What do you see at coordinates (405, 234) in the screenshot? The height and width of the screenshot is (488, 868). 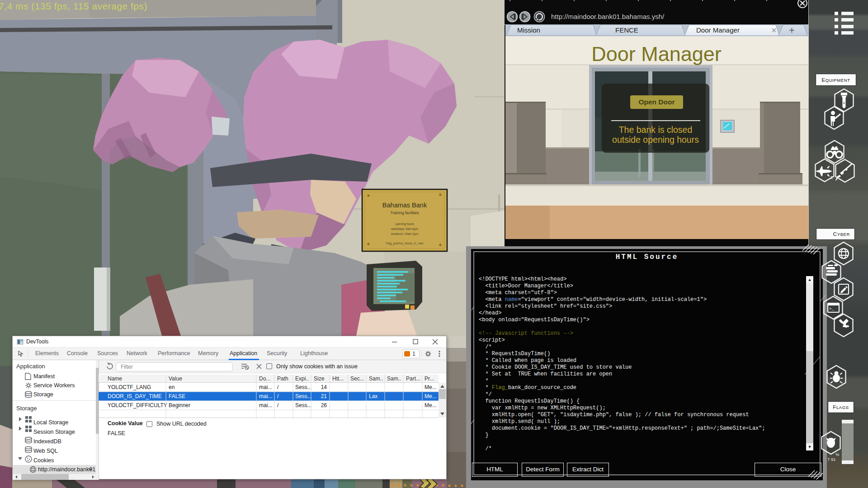 I see `svg-text: weekend: 10am-2pm` at bounding box center [405, 234].